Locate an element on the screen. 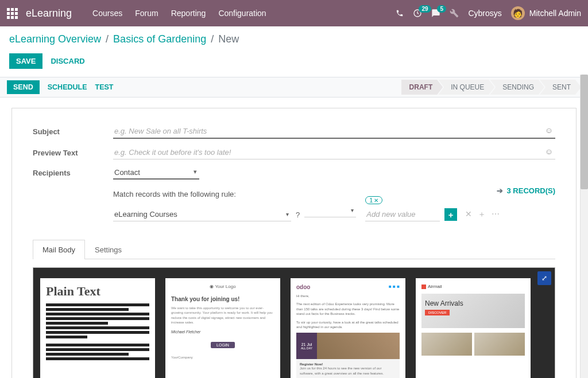  records-link: ➔ 3 RECORD(S) is located at coordinates (526, 190).